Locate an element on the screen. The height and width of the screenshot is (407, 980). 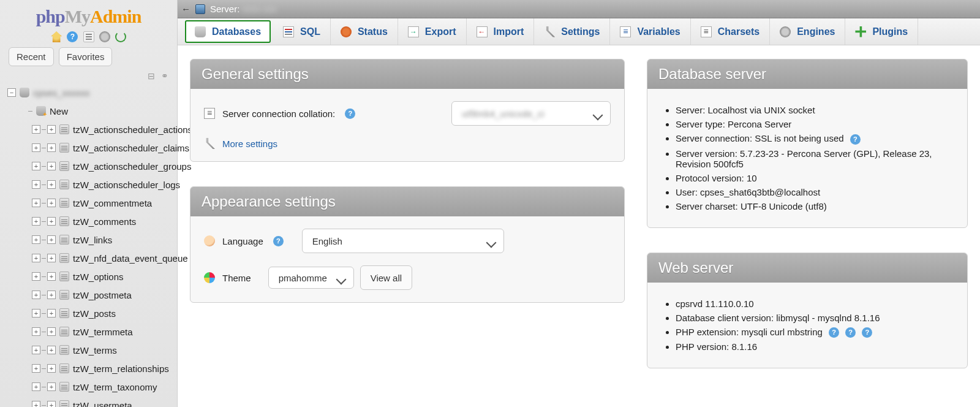
logo-php: php is located at coordinates (50, 16).